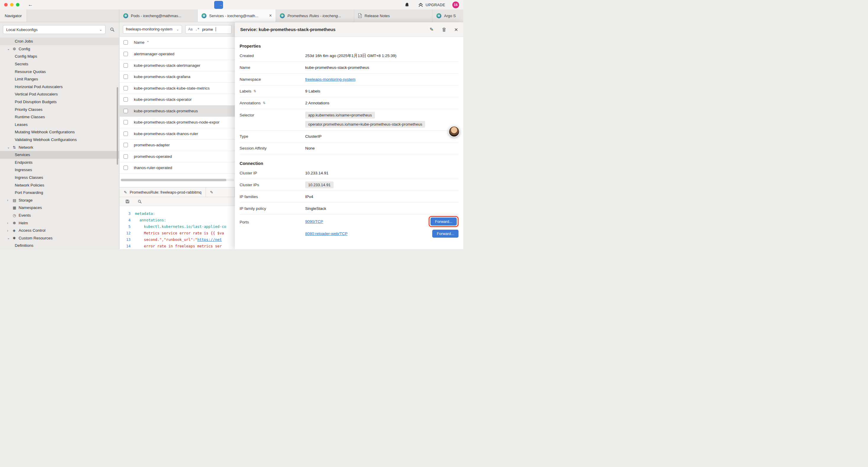  Describe the element at coordinates (177, 100) in the screenshot. I see `table-row: kube-prometheus-stack-operator` at that location.